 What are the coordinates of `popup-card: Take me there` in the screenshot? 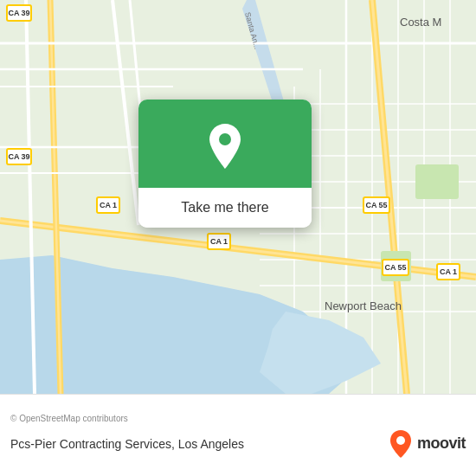 It's located at (225, 164).